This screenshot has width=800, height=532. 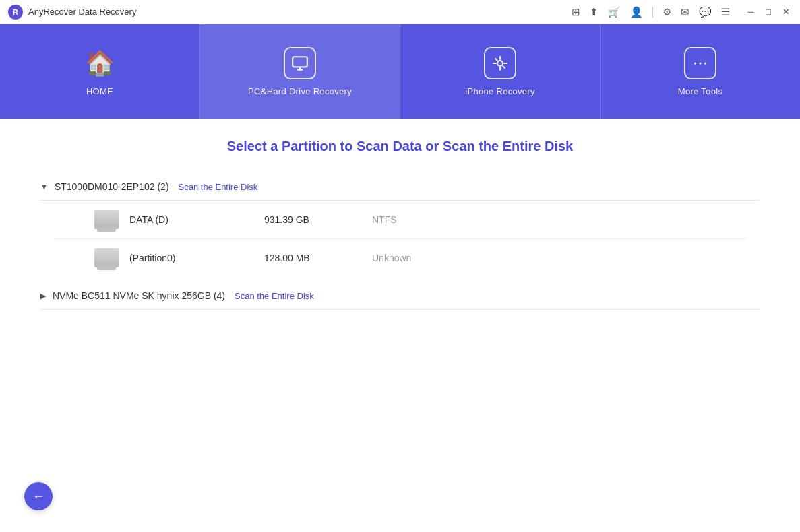 What do you see at coordinates (218, 187) in the screenshot?
I see `disk-1-scan-link: Scan the Entire Disk` at bounding box center [218, 187].